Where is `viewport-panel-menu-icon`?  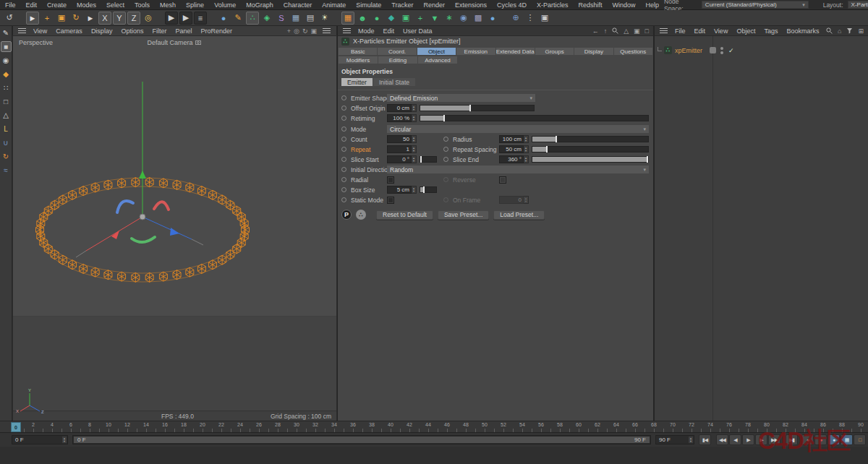 viewport-panel-menu-icon is located at coordinates (327, 30).